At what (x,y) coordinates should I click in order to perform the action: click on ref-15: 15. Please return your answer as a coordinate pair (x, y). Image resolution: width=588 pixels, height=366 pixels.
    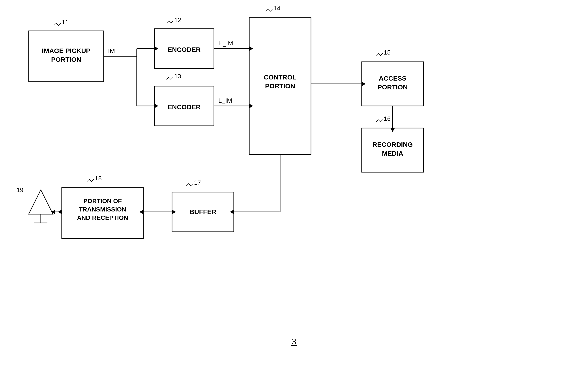
    Looking at the image, I should click on (387, 52).